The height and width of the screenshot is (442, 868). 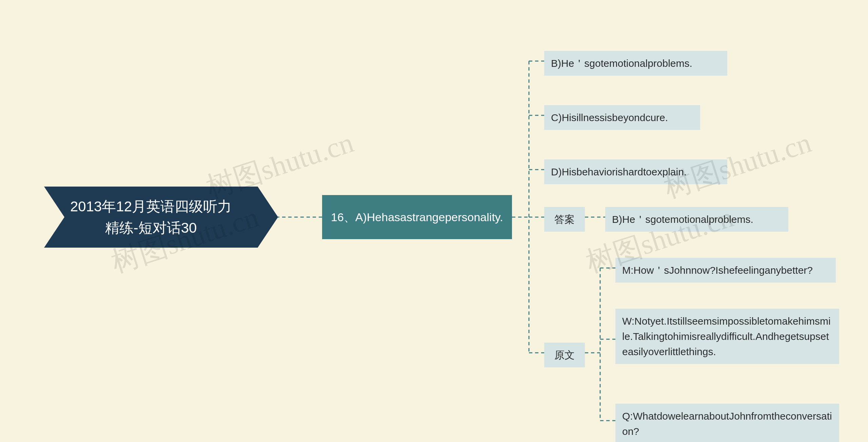 I want to click on option-c-node: C)Hisillnessisbeyondcure., so click(x=622, y=117).